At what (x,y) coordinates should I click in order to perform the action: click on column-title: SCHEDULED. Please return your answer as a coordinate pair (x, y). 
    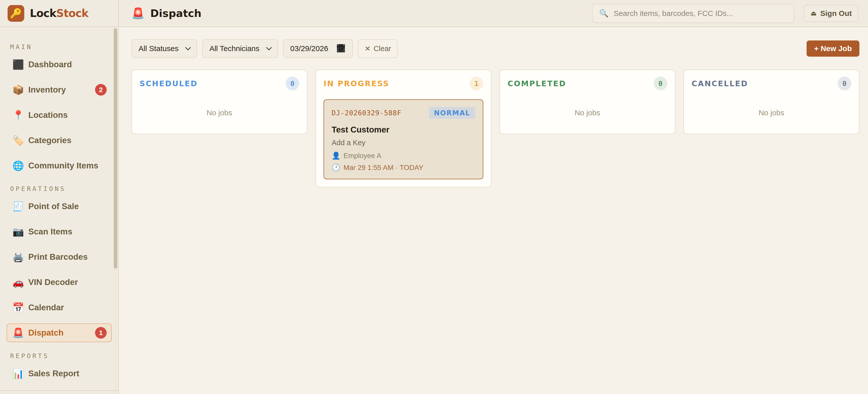
    Looking at the image, I should click on (168, 84).